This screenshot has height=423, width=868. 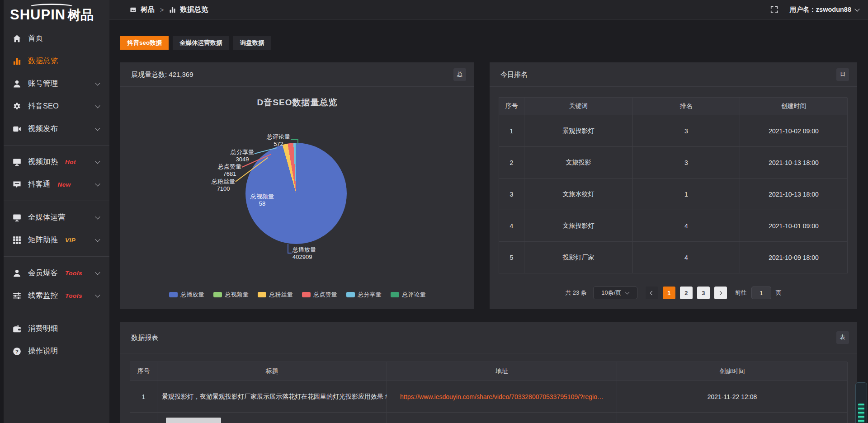 What do you see at coordinates (55, 184) in the screenshot?
I see `sidebar-item-6: 抖客通New` at bounding box center [55, 184].